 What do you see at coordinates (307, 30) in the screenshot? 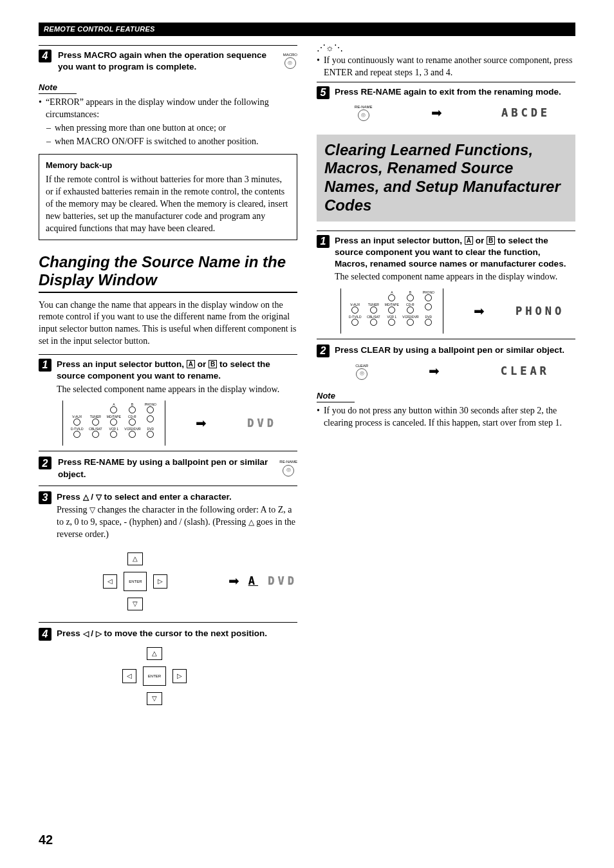
I see `section-header: REMOTE CONTROL FEATURES` at bounding box center [307, 30].